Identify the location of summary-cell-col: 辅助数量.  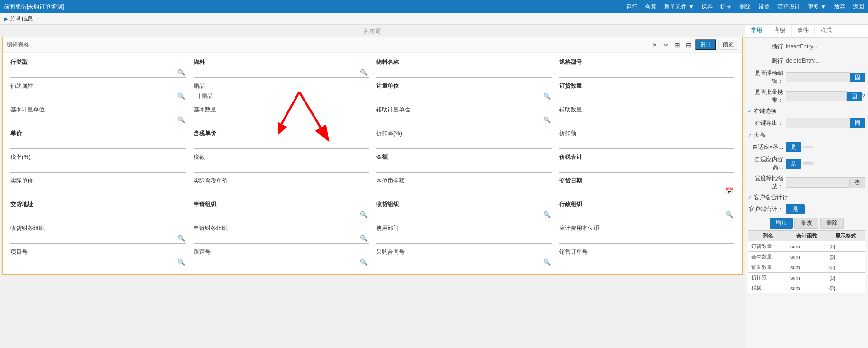
(768, 267).